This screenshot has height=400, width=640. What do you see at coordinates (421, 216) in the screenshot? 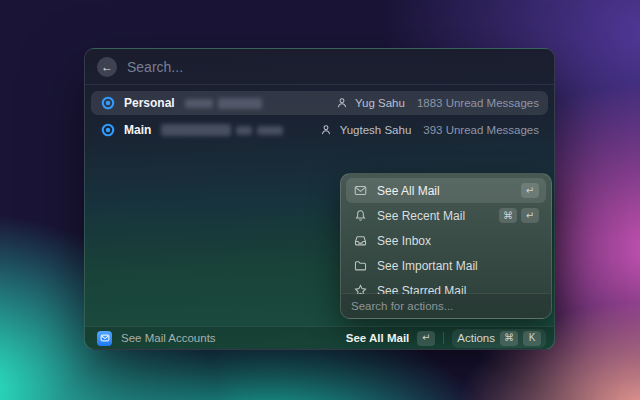
I see `menu-item-label: See Recent Mail` at bounding box center [421, 216].